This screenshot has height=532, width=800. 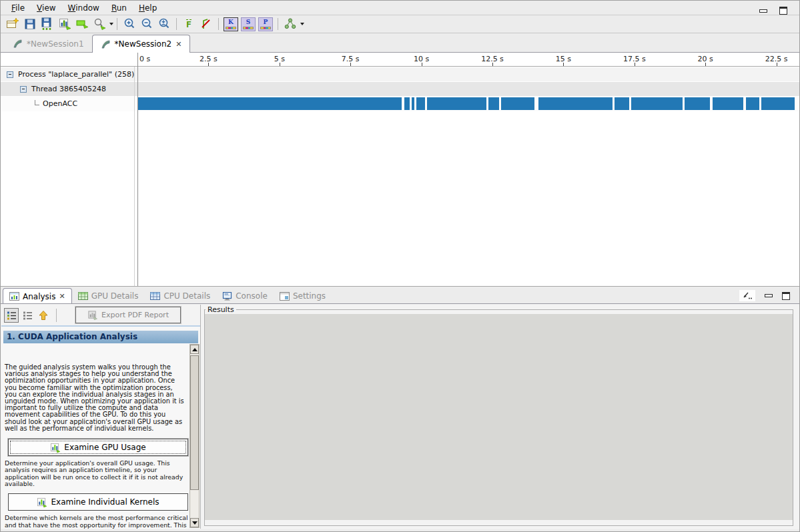 I want to click on openacc-track, so click(x=400, y=104).